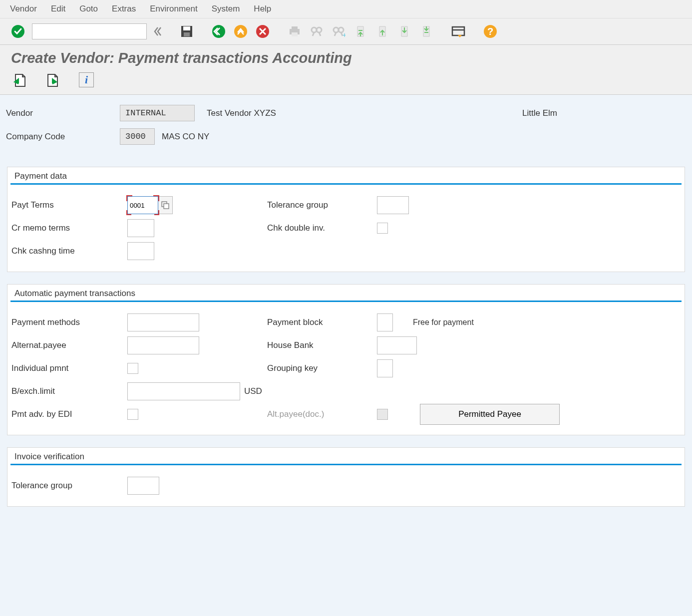  I want to click on grouping-key-input, so click(385, 368).